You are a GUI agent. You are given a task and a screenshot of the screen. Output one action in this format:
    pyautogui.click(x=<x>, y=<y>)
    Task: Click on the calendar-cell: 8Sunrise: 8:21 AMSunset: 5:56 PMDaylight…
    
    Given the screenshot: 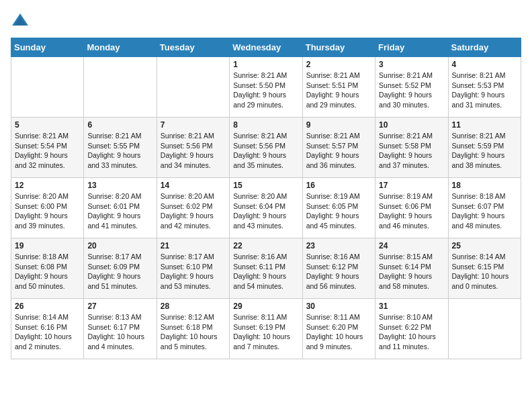 What is the action you would take?
    pyautogui.click(x=266, y=148)
    